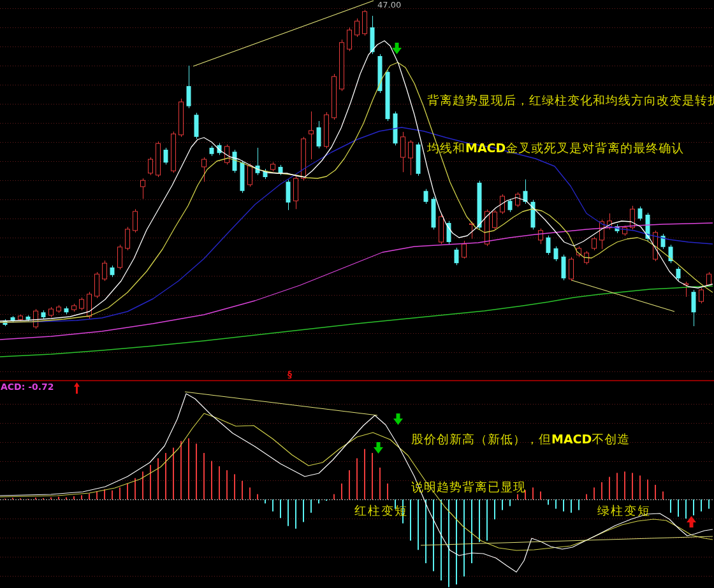  I want to click on annotation-top-line1: 背离趋势显现后，红绿柱变化和均线方向改变是转折点, so click(571, 100).